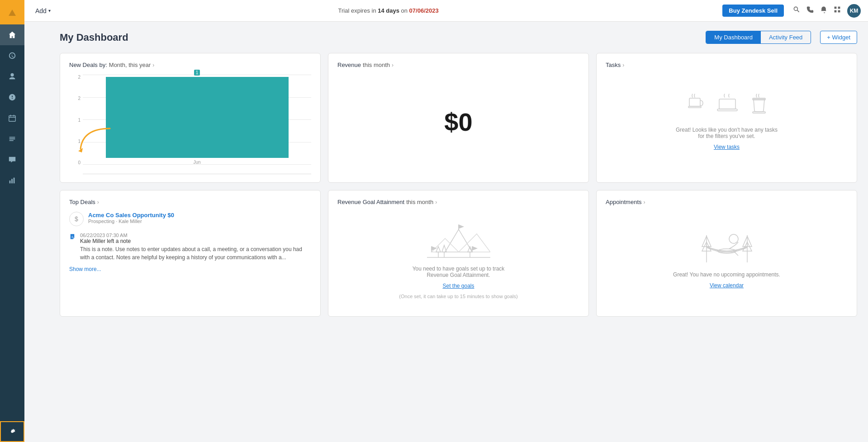  I want to click on revenue-widget: Revenue this month › $0, so click(459, 118).